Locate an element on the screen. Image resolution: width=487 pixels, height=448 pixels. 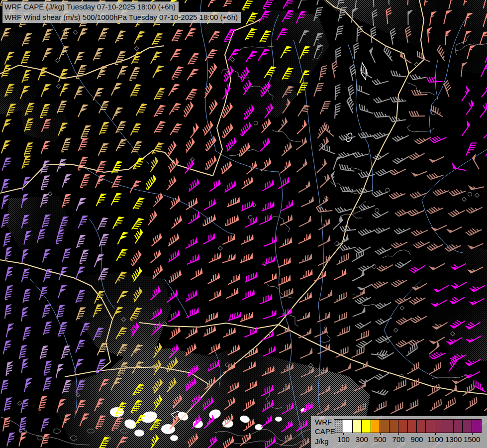
cape-legend: WRF CAPE J/kg 10030050070090011001300150… is located at coordinates (399, 432).